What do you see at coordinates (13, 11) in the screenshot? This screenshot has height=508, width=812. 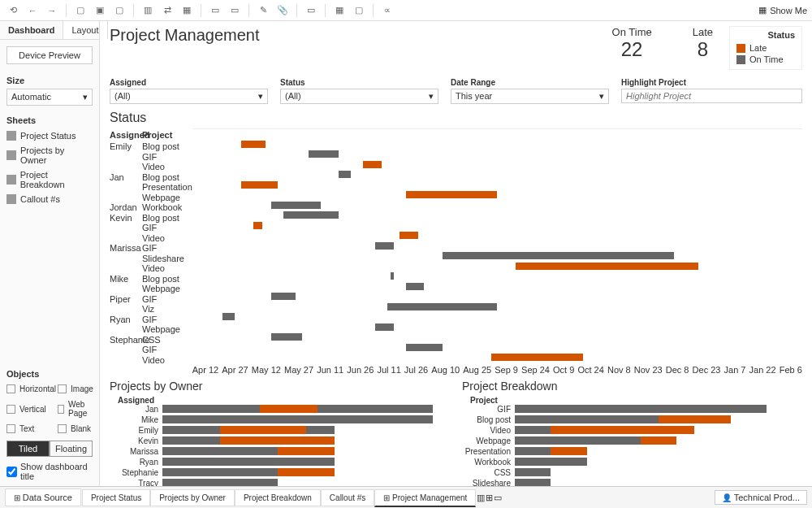 I see `undo-icon: ⟲` at bounding box center [13, 11].